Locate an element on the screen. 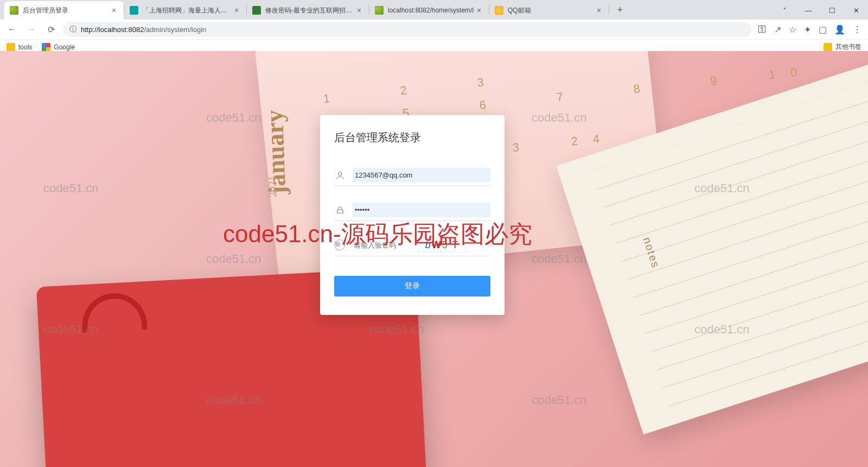  sidepanel-icon: ▢ is located at coordinates (822, 29).